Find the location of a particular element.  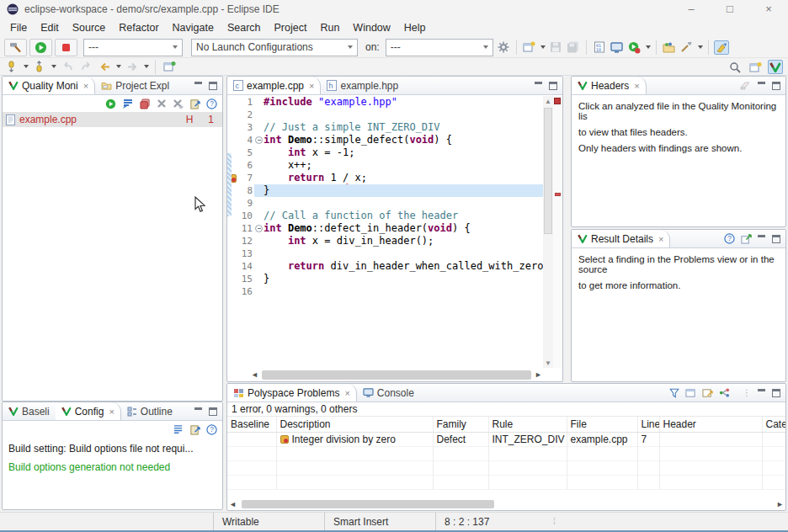

code-line-15: 15} is located at coordinates (386, 279).